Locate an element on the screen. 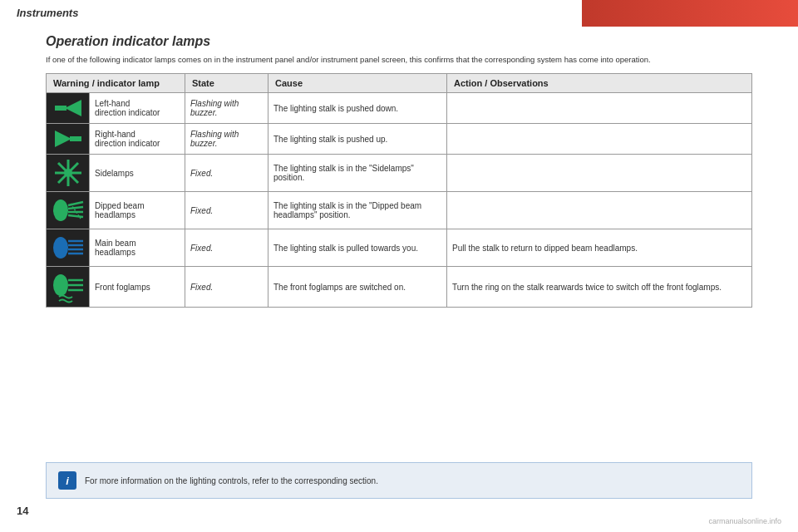 The image size is (798, 532). lamp-name-cell: Sidelamps is located at coordinates (138, 173).